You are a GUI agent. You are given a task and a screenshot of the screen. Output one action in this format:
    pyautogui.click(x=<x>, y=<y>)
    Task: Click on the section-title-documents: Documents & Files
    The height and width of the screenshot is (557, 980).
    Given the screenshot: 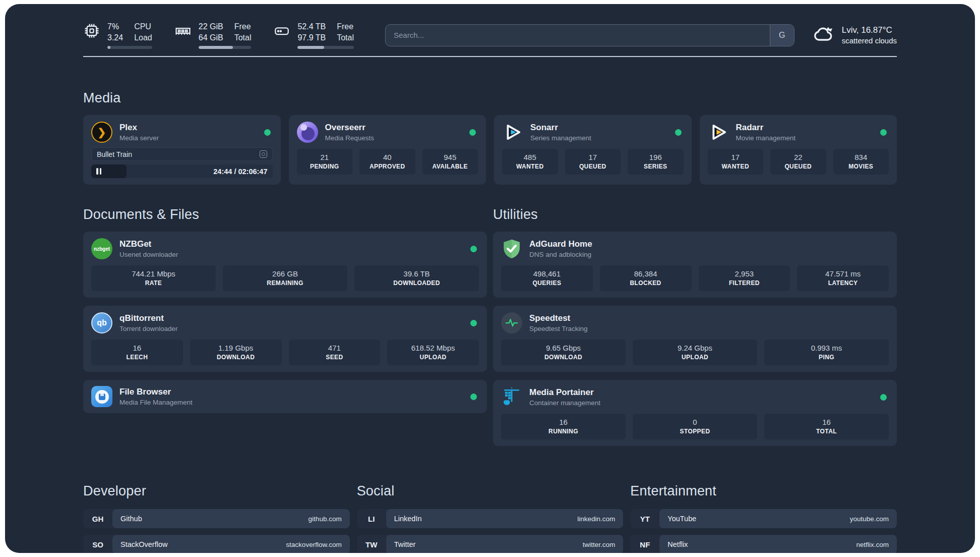 What is the action you would take?
    pyautogui.click(x=285, y=215)
    